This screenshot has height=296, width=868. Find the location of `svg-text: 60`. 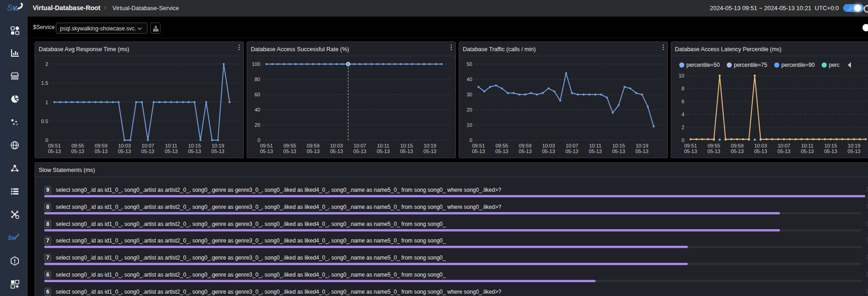

svg-text: 60 is located at coordinates (257, 95).